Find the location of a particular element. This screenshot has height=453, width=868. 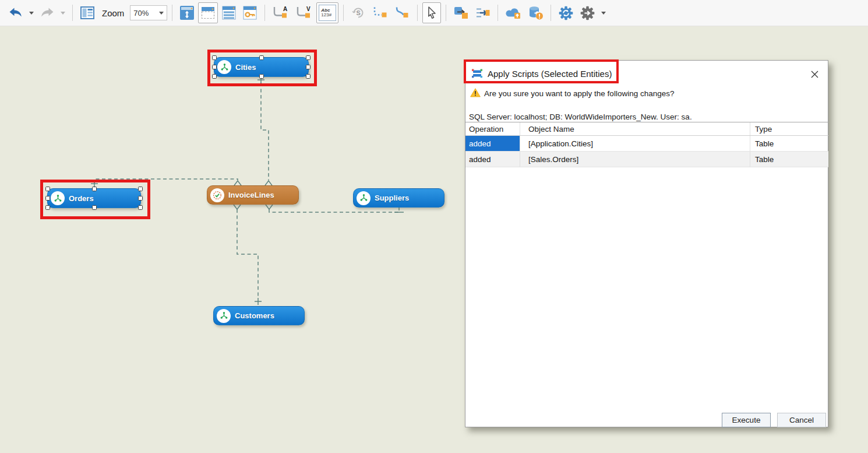

column-header-type: Type is located at coordinates (789, 129).